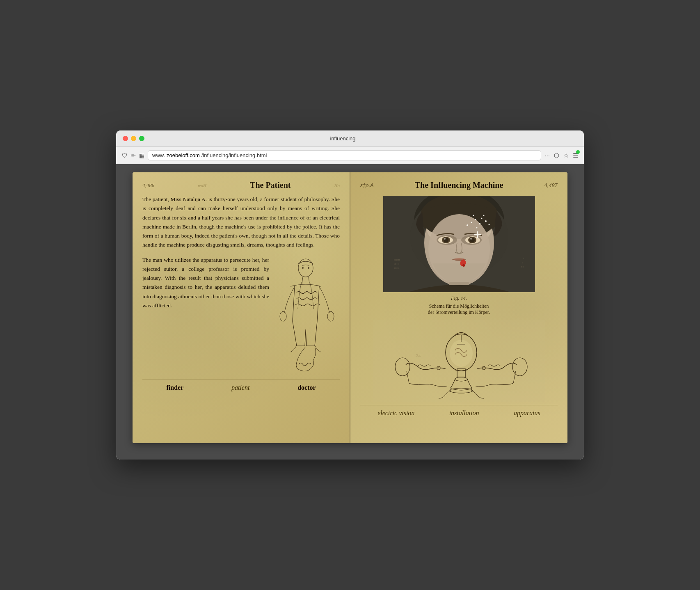 Image resolution: width=700 pixels, height=590 pixels. Describe the element at coordinates (459, 185) in the screenshot. I see `right-page-header: ε†ρ,A The Influencing Machine 4,487` at that location.